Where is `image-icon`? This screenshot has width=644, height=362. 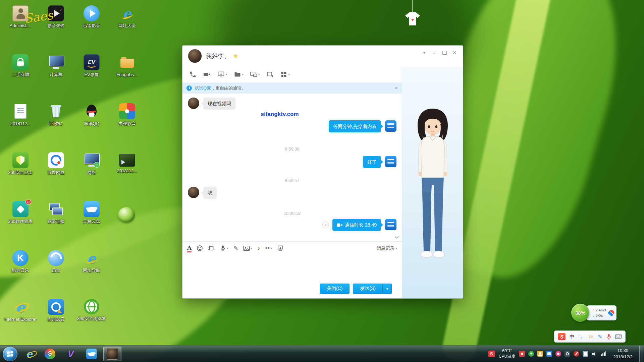 image-icon is located at coordinates (248, 248).